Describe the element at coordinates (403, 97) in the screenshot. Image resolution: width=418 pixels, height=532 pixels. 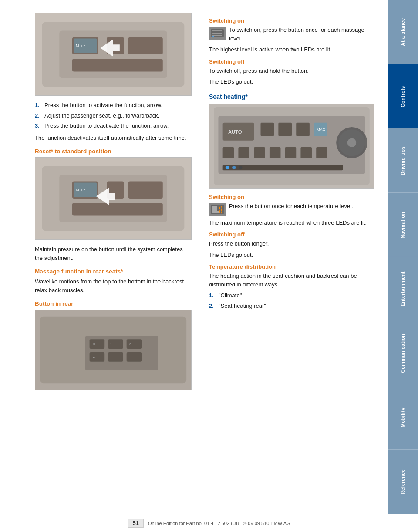
I see `sidebar-item-controls: Controls` at that location.